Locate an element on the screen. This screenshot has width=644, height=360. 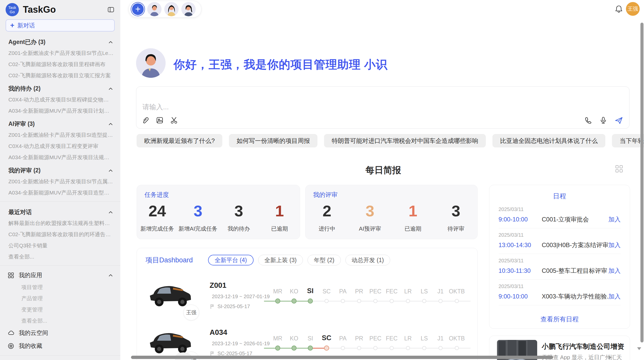
stat: 3 我的待办 is located at coordinates (239, 220).